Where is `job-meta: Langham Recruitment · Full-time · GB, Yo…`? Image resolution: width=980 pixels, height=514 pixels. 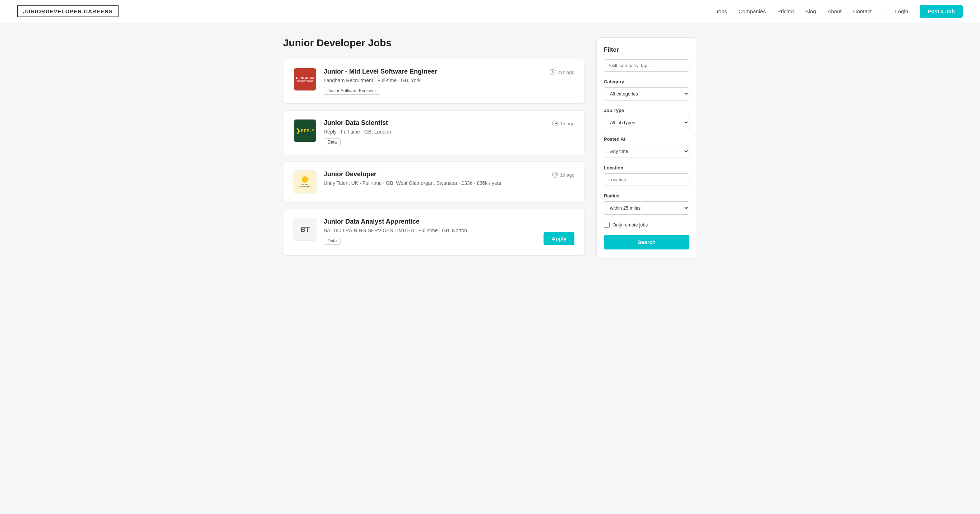 job-meta: Langham Recruitment · Full-time · GB, Yo… is located at coordinates (449, 81).